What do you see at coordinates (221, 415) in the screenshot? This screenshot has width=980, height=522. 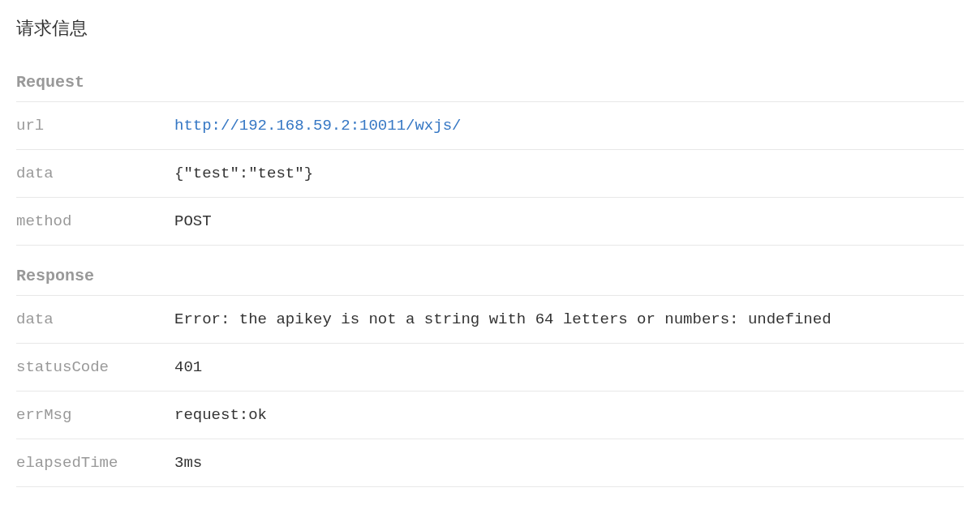 I see `response-errmsg-value: request:ok` at bounding box center [221, 415].